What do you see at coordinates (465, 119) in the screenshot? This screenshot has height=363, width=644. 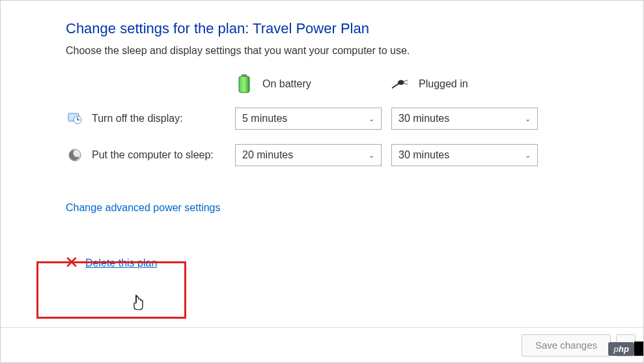 I see `display-plugged-select: 30 minutes ⌄` at bounding box center [465, 119].